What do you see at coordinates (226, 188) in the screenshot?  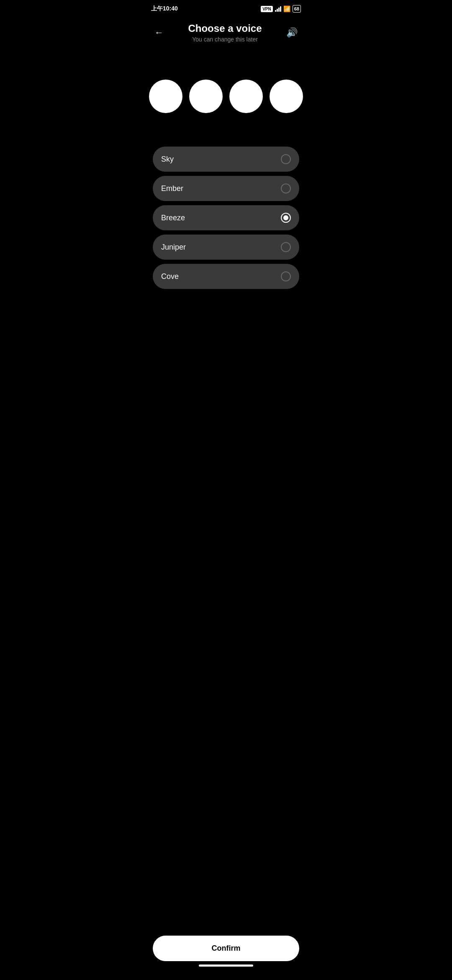 I see `voice-option-ember: Ember` at bounding box center [226, 188].